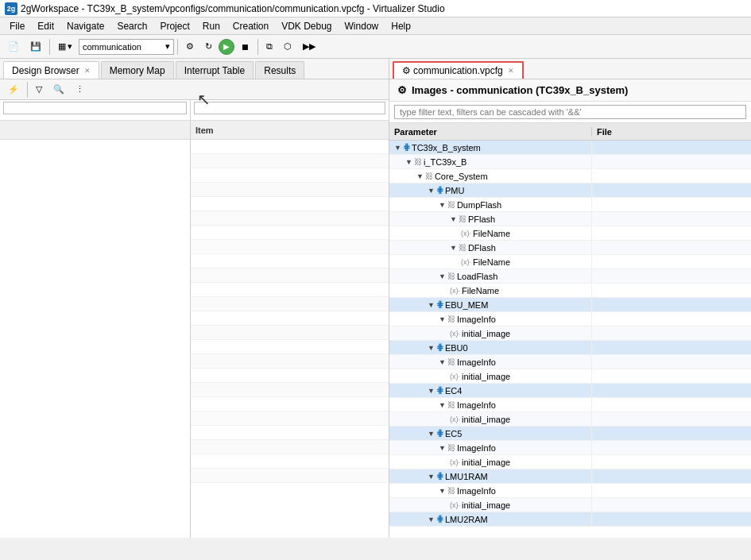 This screenshot has height=560, width=751. I want to click on left-toolbar-btn1: ⚡, so click(14, 89).